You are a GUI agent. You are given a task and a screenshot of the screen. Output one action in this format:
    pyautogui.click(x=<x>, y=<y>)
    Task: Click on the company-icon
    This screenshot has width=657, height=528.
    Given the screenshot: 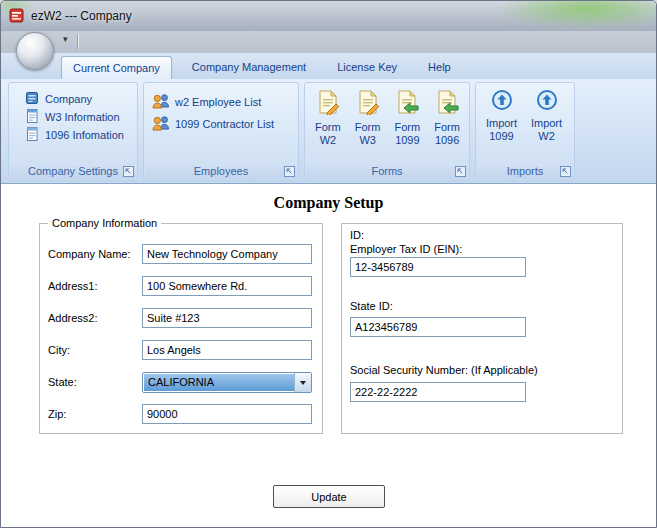 What is the action you would take?
    pyautogui.click(x=32, y=99)
    